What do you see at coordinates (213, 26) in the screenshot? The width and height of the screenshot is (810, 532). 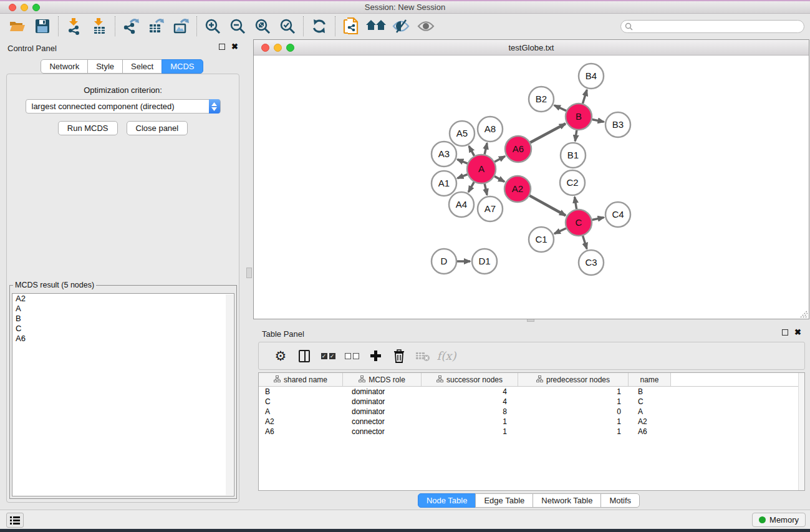 I see `zoom-in-icon` at bounding box center [213, 26].